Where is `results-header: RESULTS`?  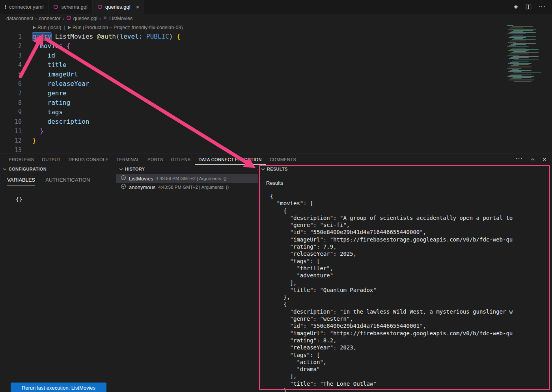 results-header: RESULTS is located at coordinates (405, 169).